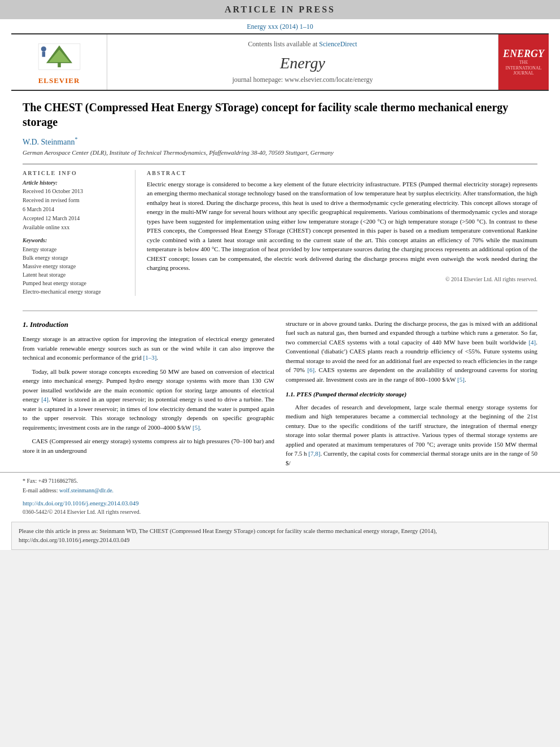 The width and height of the screenshot is (560, 747). What do you see at coordinates (45, 399) in the screenshot?
I see `ref-4: [4]` at bounding box center [45, 399].